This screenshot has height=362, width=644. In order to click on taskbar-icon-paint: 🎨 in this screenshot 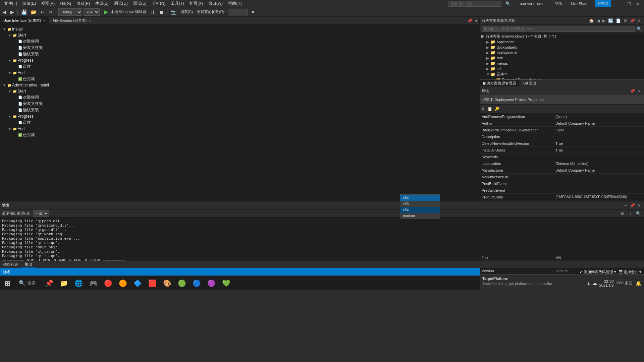, I will do `click(167, 283)`.